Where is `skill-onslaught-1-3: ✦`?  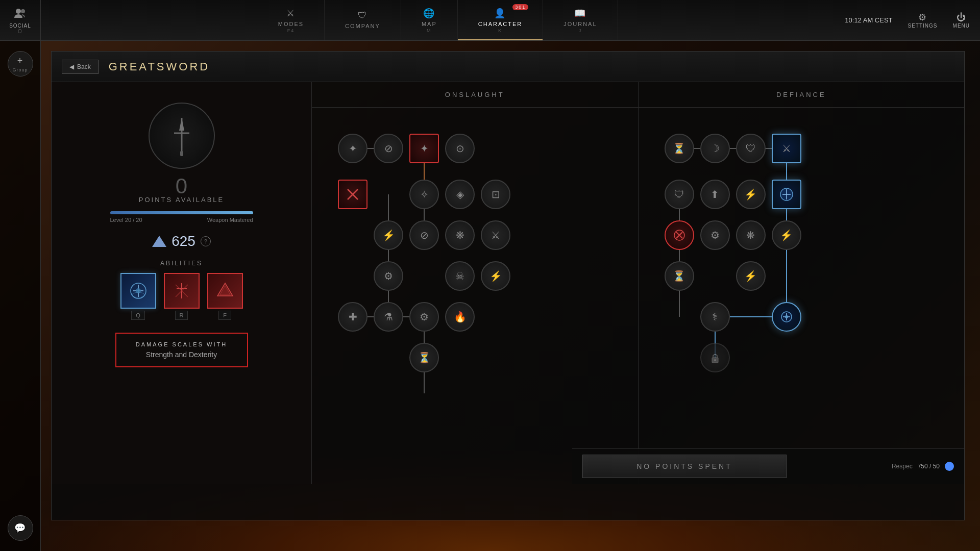
skill-onslaught-1-3: ✦ is located at coordinates (424, 148).